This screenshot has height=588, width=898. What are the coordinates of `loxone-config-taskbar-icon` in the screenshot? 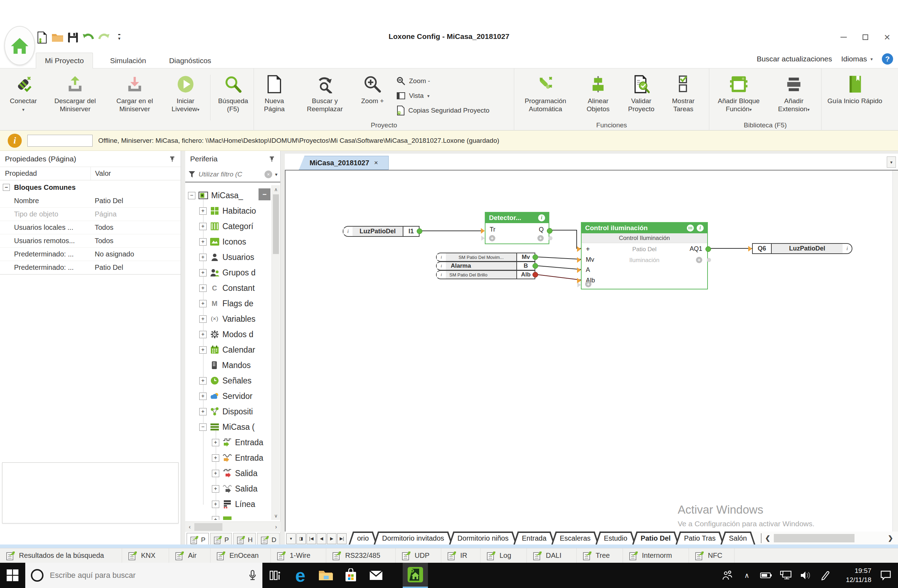 It's located at (415, 575).